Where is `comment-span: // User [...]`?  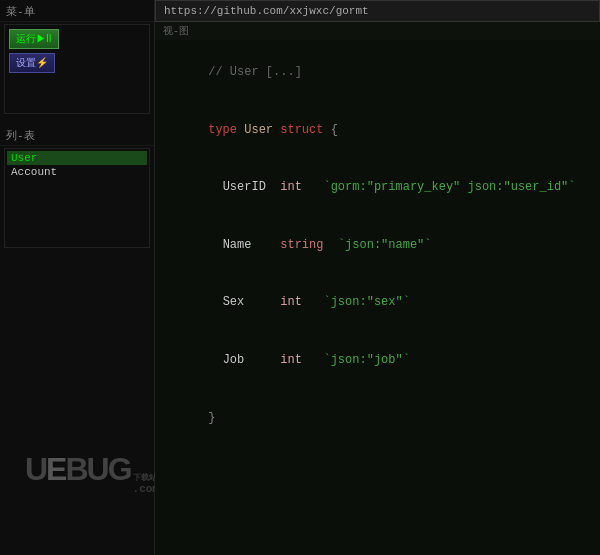 comment-span: // User [...] is located at coordinates (255, 72).